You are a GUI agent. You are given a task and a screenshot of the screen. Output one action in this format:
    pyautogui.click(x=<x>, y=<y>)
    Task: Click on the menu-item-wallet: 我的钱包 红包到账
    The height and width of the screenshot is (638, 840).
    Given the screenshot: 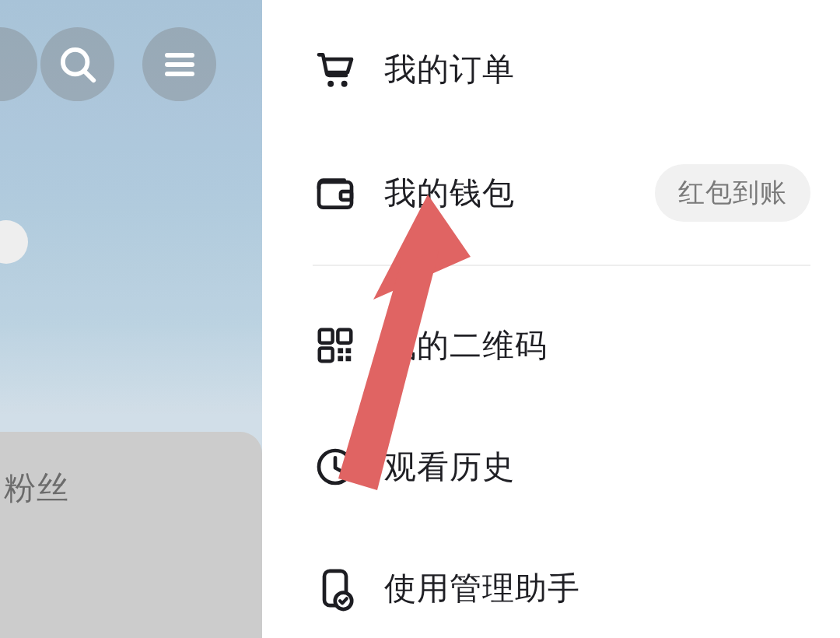 What is the action you would take?
    pyautogui.click(x=562, y=193)
    